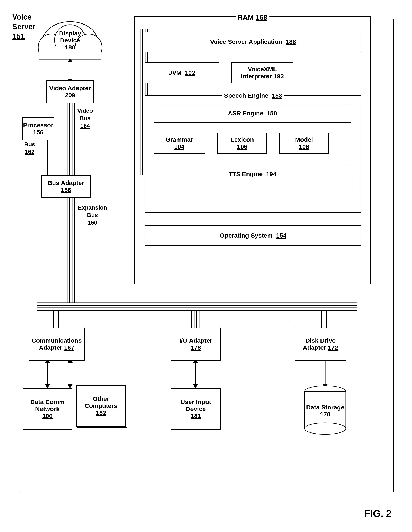  Describe the element at coordinates (38, 129) in the screenshot. I see `processor-box: Processor156` at that location.